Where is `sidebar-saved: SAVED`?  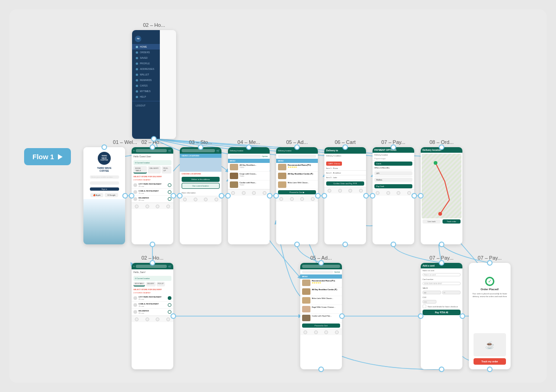 sidebar-saved: SAVED is located at coordinates (146, 58).